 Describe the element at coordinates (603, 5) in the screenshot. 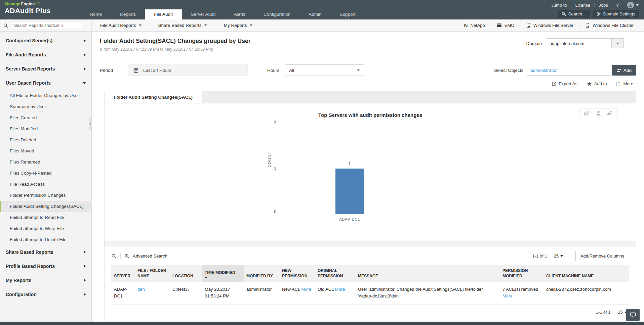

I see `jobs-link: Jobs` at that location.